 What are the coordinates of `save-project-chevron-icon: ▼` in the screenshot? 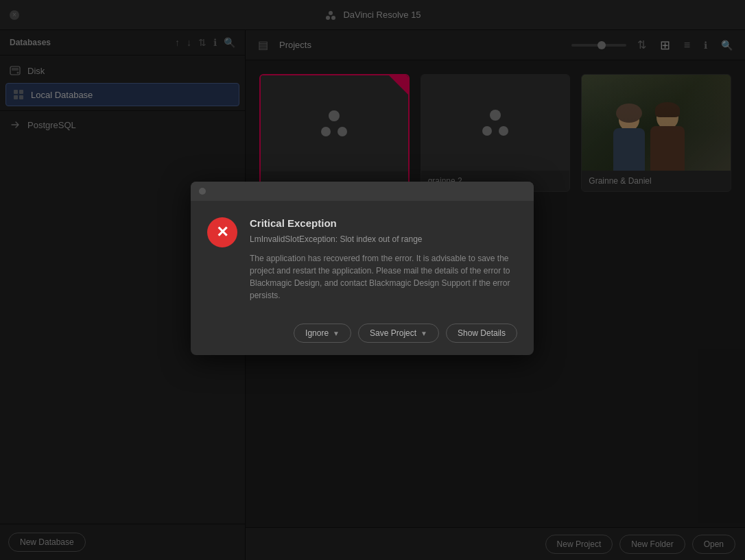 It's located at (424, 333).